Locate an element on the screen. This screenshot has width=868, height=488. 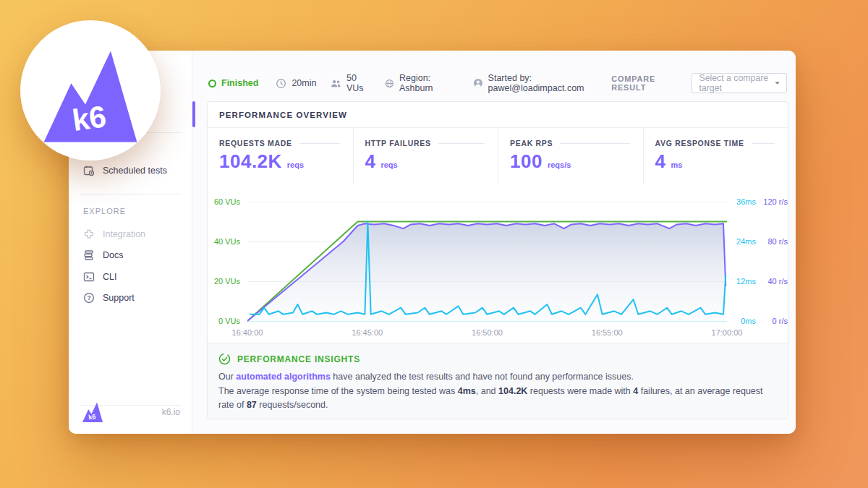
sidebar-item-docs: Docs is located at coordinates (130, 255).